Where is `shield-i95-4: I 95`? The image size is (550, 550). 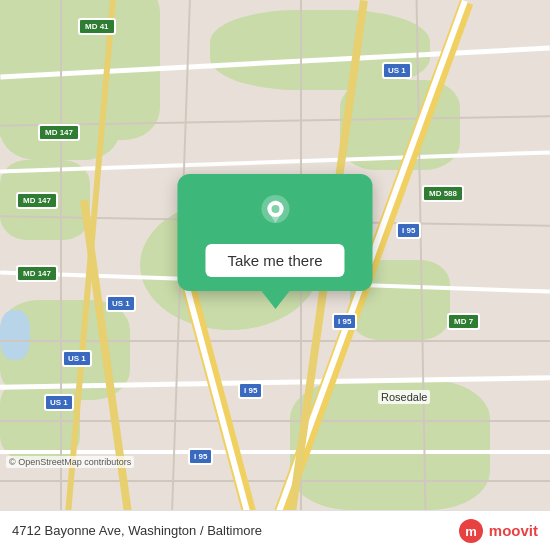 shield-i95-4: I 95 is located at coordinates (200, 456).